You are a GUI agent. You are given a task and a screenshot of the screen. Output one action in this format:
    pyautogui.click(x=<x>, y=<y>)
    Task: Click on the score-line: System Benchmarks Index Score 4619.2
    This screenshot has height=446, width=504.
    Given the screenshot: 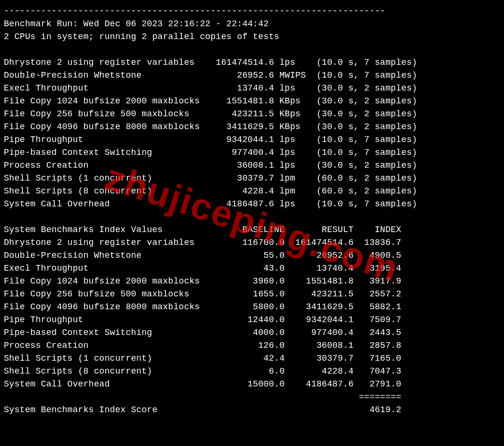 What is the action you would take?
    pyautogui.click(x=203, y=410)
    